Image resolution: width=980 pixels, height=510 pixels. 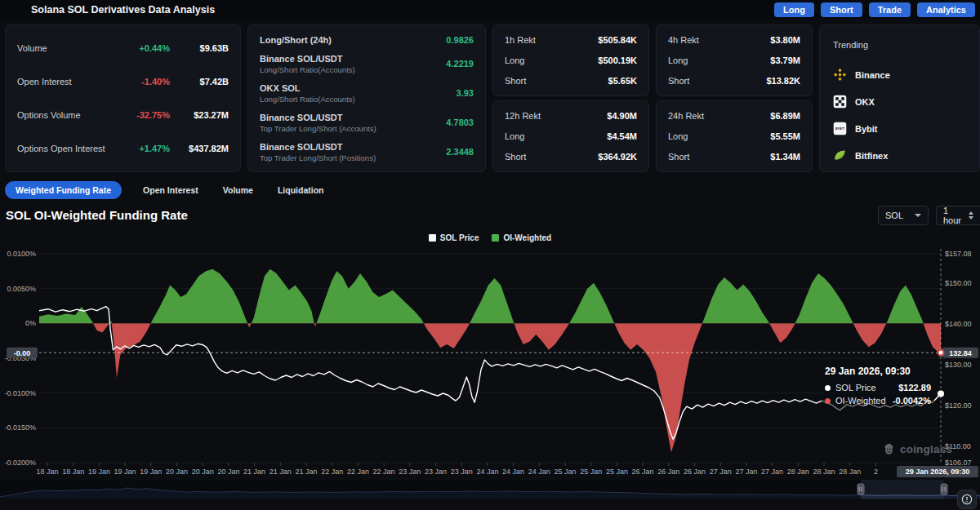 I want to click on right-axis-tick: $157.08, so click(x=959, y=254).